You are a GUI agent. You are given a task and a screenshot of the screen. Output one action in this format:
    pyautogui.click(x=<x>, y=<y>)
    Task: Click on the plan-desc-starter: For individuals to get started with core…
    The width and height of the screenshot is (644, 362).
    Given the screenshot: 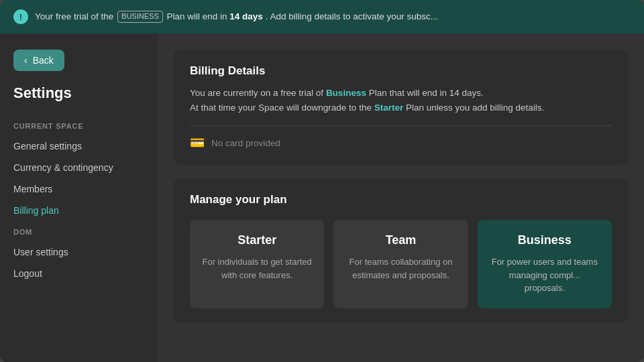 What is the action you would take?
    pyautogui.click(x=257, y=268)
    